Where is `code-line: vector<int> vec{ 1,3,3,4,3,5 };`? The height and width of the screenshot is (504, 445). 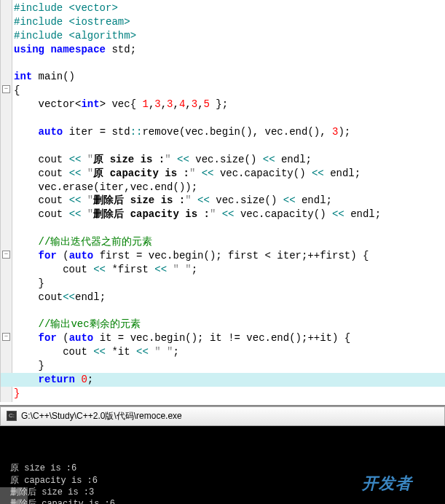 code-line: vector<int> vec{ 1,3,3,4,3,5 }; is located at coordinates (223, 105).